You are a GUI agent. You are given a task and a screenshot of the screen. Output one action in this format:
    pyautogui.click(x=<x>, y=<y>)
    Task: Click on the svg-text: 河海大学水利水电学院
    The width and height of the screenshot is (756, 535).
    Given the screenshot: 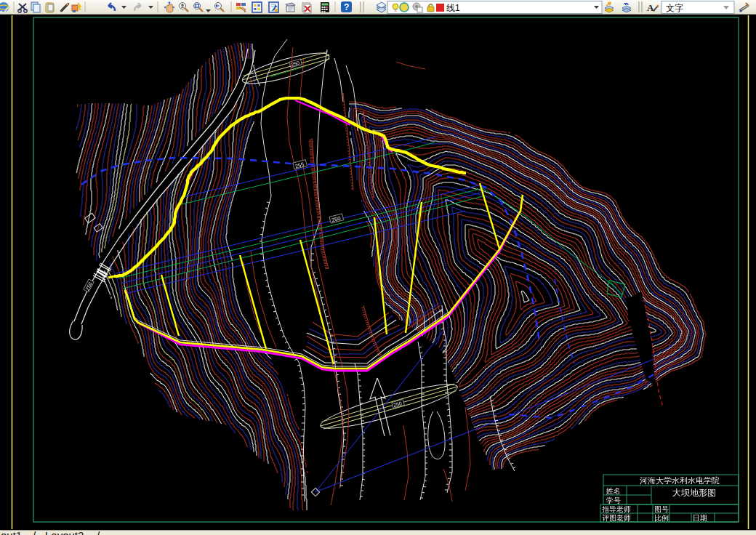 What is the action you would take?
    pyautogui.click(x=680, y=480)
    